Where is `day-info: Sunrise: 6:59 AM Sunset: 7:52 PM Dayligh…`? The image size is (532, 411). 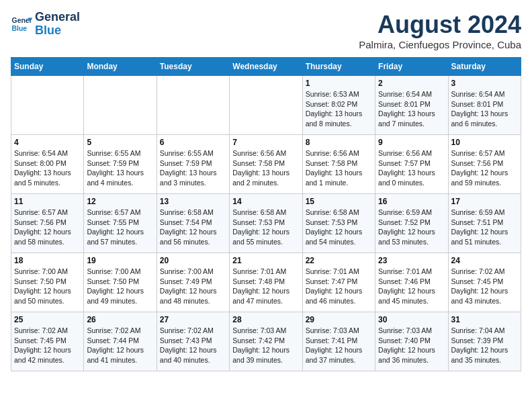 day-info: Sunrise: 6:59 AM Sunset: 7:52 PM Dayligh… is located at coordinates (411, 227).